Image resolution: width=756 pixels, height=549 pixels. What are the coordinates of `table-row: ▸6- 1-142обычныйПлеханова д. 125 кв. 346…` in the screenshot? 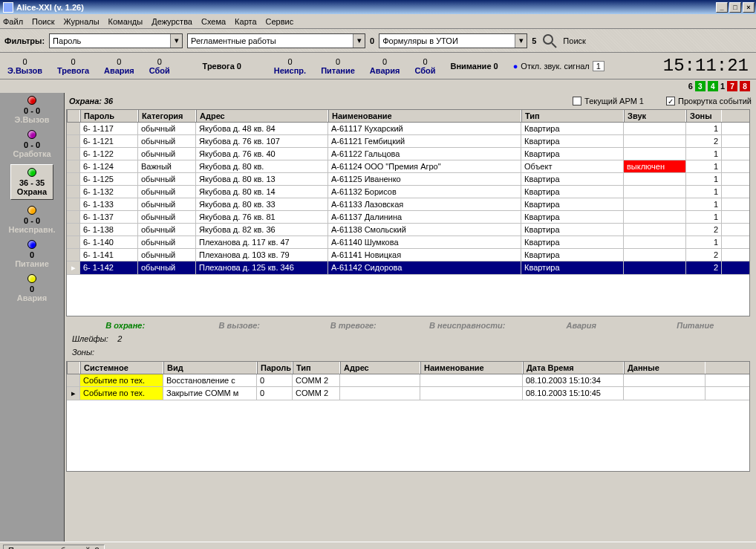 It's located at (408, 268).